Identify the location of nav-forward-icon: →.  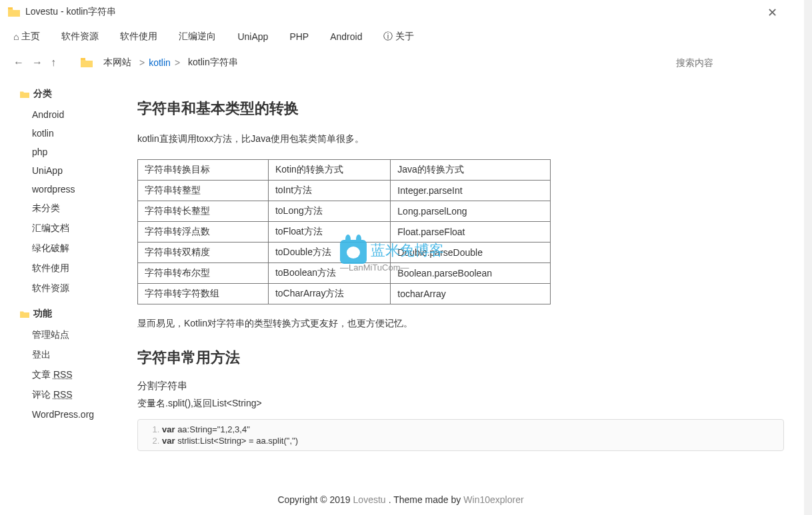
(37, 63).